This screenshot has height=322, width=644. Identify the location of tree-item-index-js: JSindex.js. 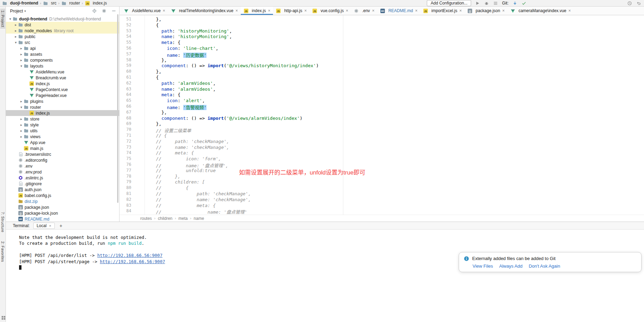
(62, 84).